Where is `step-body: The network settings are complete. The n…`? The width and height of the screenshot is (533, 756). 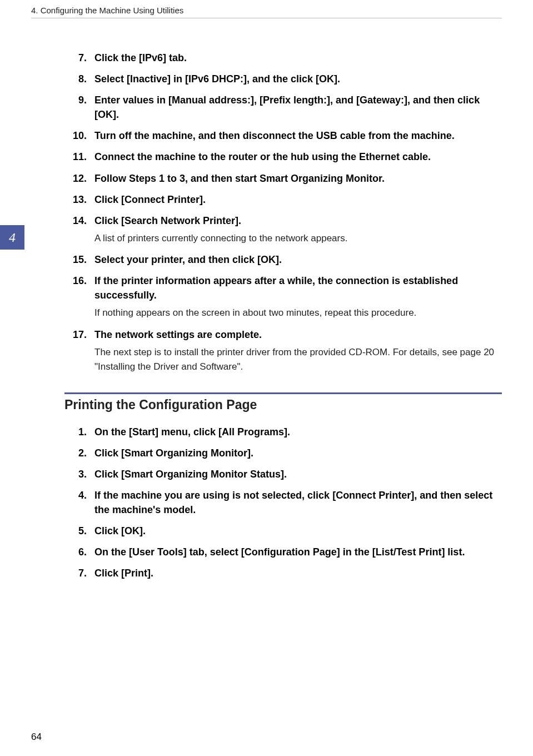 step-body: The network settings are complete. The n… is located at coordinates (296, 351).